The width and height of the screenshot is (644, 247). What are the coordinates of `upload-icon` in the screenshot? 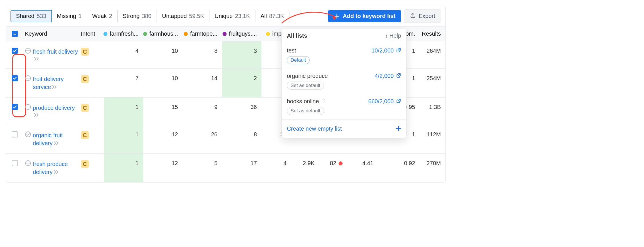 It's located at (413, 16).